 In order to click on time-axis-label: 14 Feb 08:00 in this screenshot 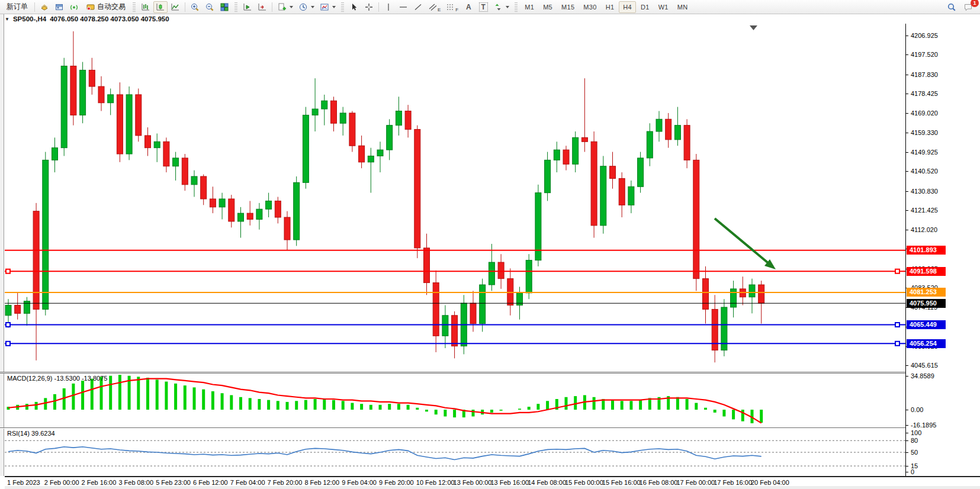, I will do `click(547, 482)`.